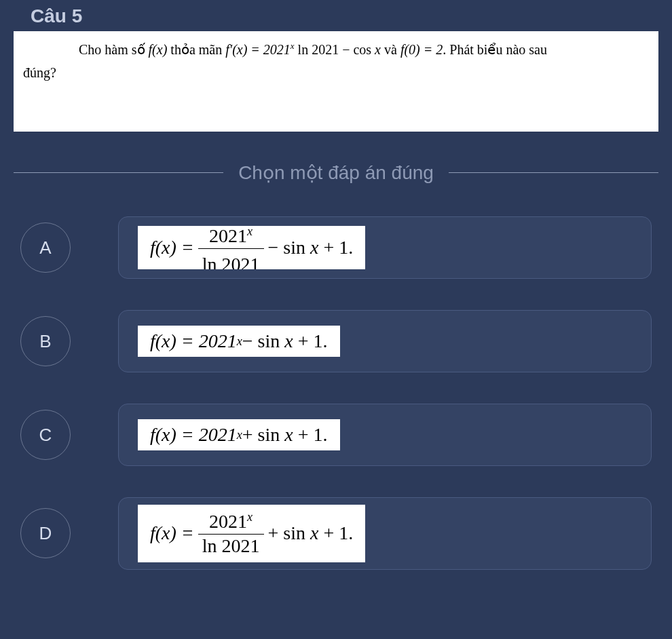 The height and width of the screenshot is (639, 672). Describe the element at coordinates (114, 50) in the screenshot. I see `q-text: Cho hàm số` at that location.